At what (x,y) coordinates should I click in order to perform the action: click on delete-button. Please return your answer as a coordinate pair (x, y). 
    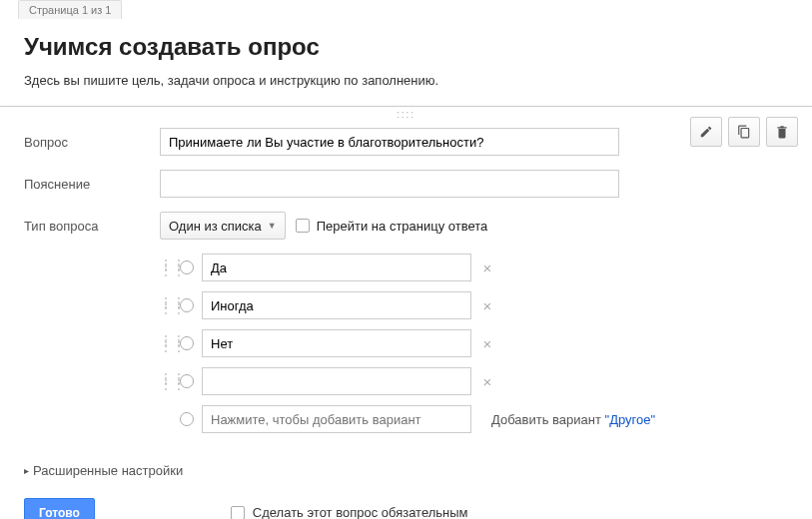
    Looking at the image, I should click on (782, 132).